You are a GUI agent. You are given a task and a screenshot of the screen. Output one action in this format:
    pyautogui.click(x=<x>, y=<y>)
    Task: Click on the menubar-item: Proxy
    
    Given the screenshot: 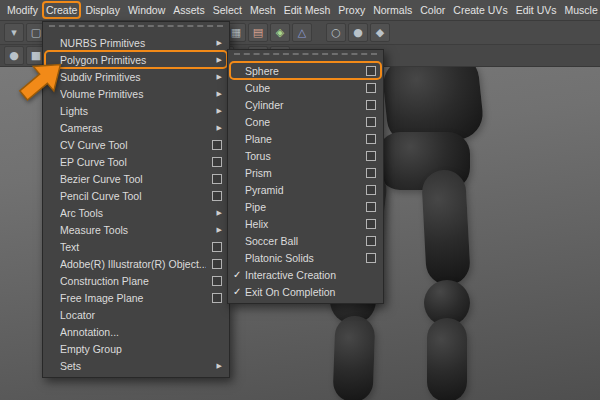 What is the action you would take?
    pyautogui.click(x=352, y=10)
    